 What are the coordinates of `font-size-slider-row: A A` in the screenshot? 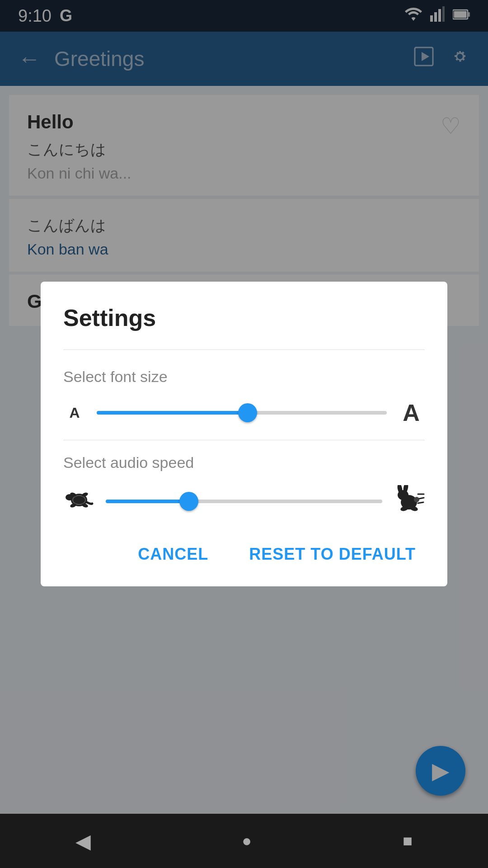 It's located at (244, 413).